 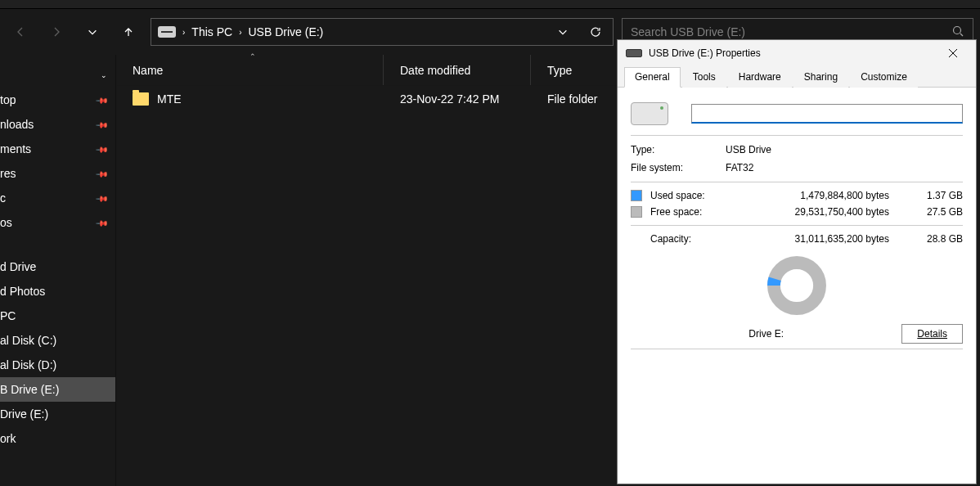 What do you see at coordinates (676, 168) in the screenshot?
I see `filesystem-label: File system:` at bounding box center [676, 168].